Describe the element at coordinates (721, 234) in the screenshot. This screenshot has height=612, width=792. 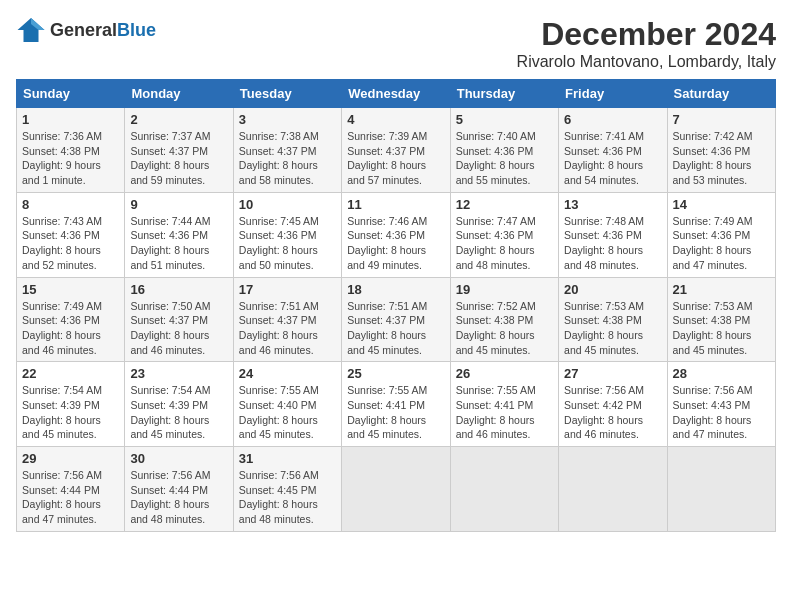
I see `calendar-cell: 14Sunrise: 7:49 AM Sunset: 4:36 PM Dayli…` at that location.